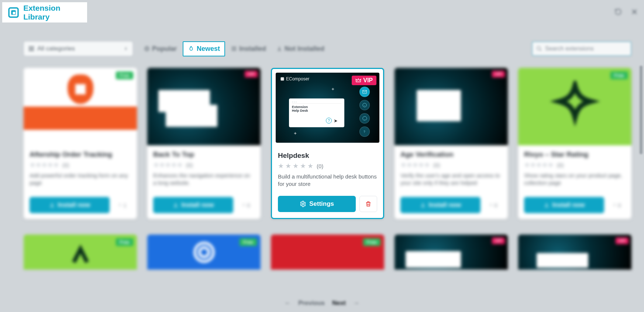 The width and height of the screenshot is (644, 312). What do you see at coordinates (582, 49) in the screenshot?
I see `search-input: Search extensions` at bounding box center [582, 49].